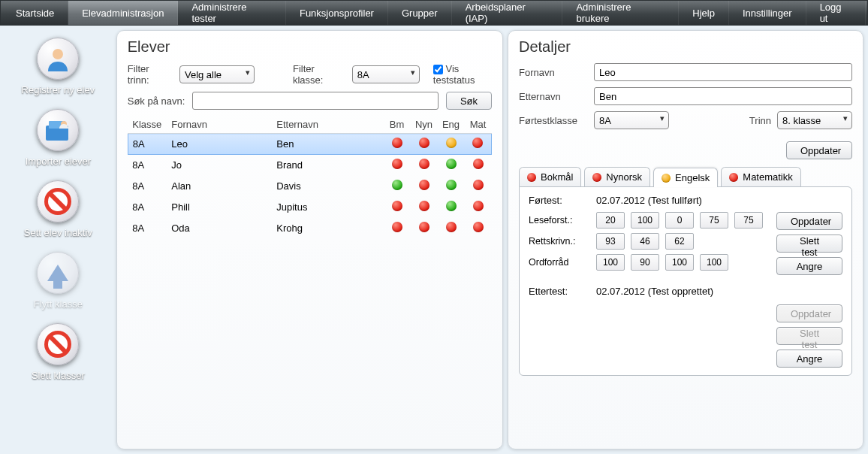  Describe the element at coordinates (315, 101) in the screenshot. I see `search-input` at that location.